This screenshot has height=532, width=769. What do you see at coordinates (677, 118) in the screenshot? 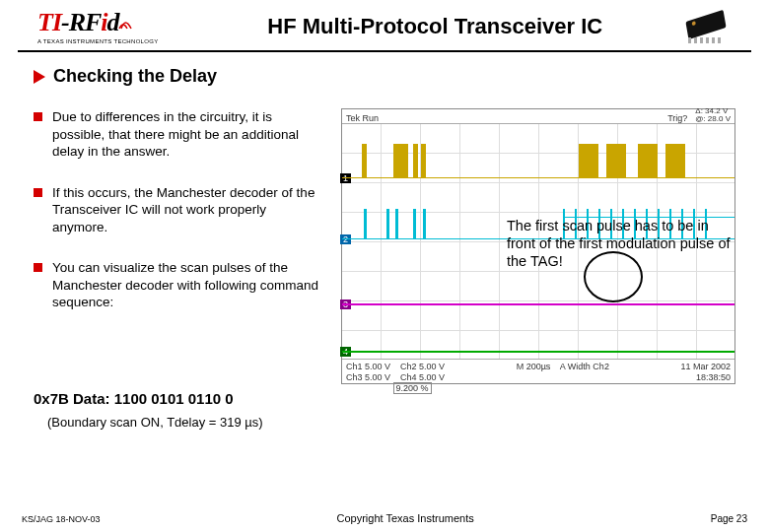
I see `scope-trig-label: Trig?` at bounding box center [677, 118].